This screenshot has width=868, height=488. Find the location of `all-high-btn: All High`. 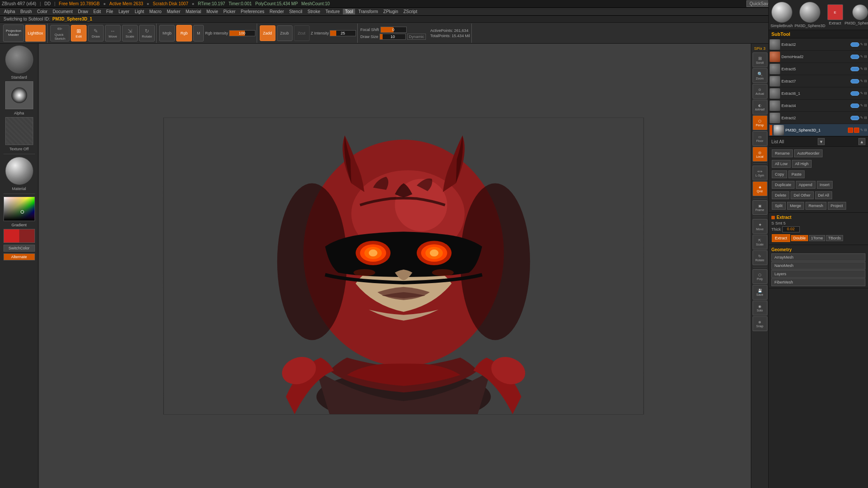

all-high-btn: All High is located at coordinates (802, 164).